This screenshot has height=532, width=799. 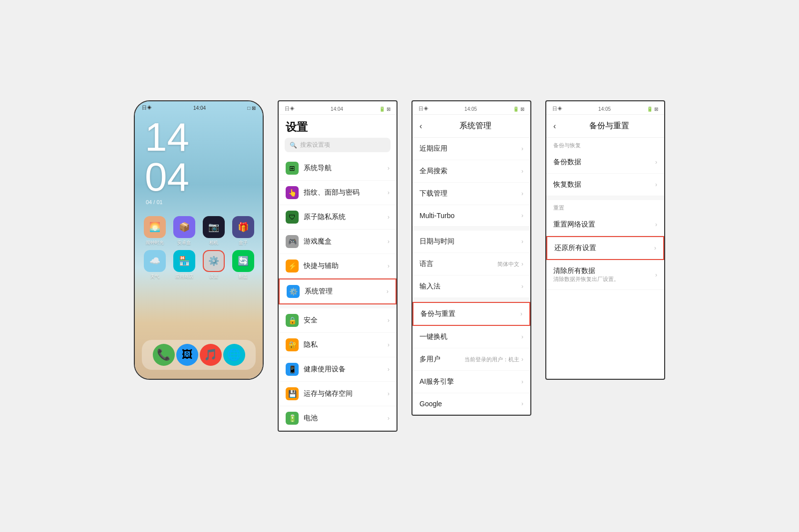 What do you see at coordinates (155, 227) in the screenshot?
I see `app-img-0: 🌅` at bounding box center [155, 227].